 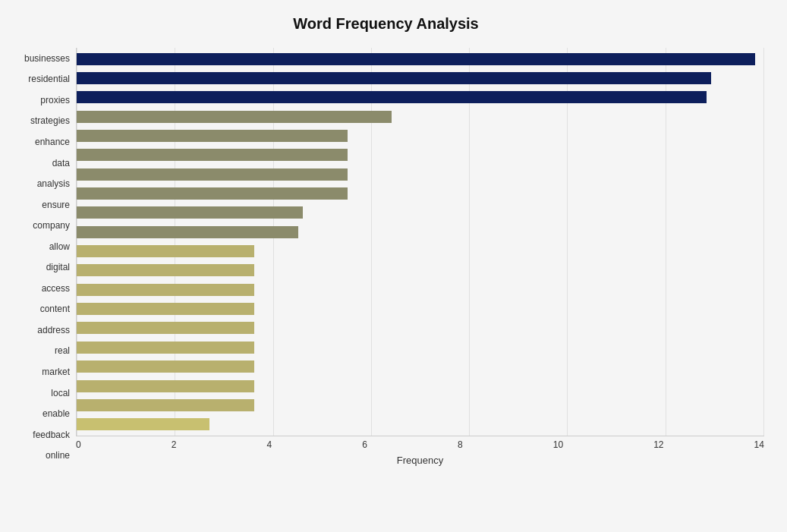 What do you see at coordinates (559, 445) in the screenshot?
I see `x-tick: 10` at bounding box center [559, 445].